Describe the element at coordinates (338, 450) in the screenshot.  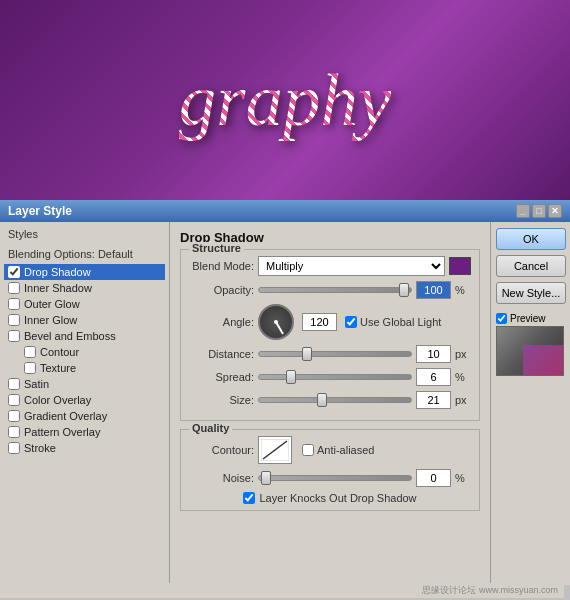
I see `anti-aliased-label: Anti-aliased` at that location.